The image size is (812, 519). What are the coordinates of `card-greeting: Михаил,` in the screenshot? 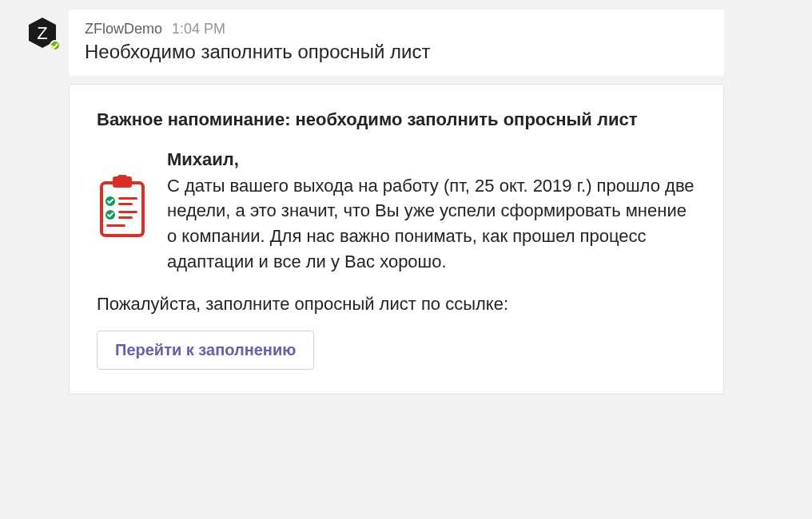 It's located at (432, 160).